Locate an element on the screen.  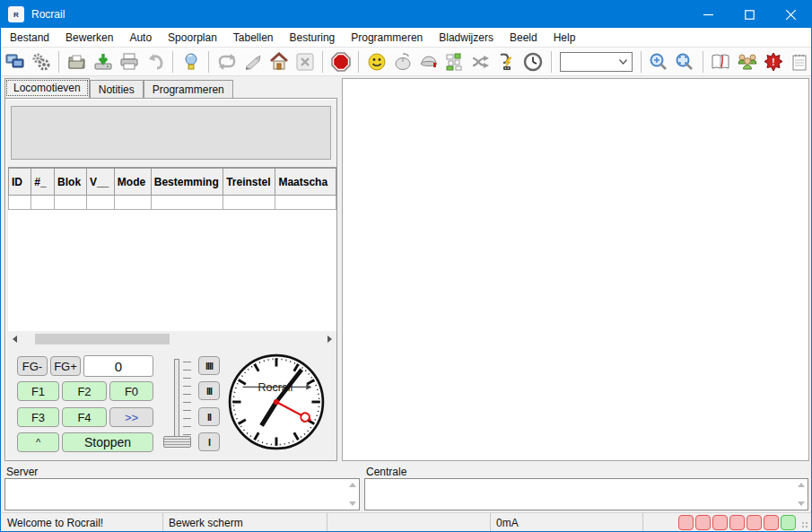
menu-tabellen: Tabellen is located at coordinates (253, 38).